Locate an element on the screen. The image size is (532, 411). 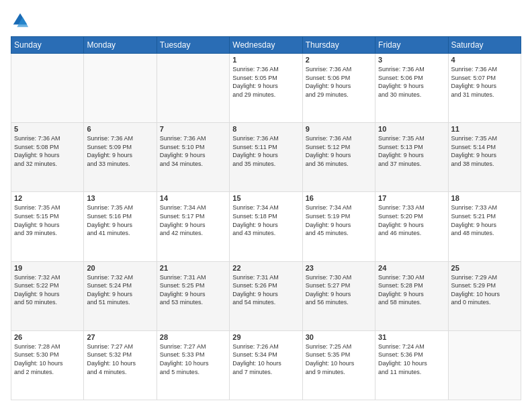
day-info: Sunrise: 7:33 AM Sunset: 5:20 PM Dayligh… is located at coordinates (411, 220).